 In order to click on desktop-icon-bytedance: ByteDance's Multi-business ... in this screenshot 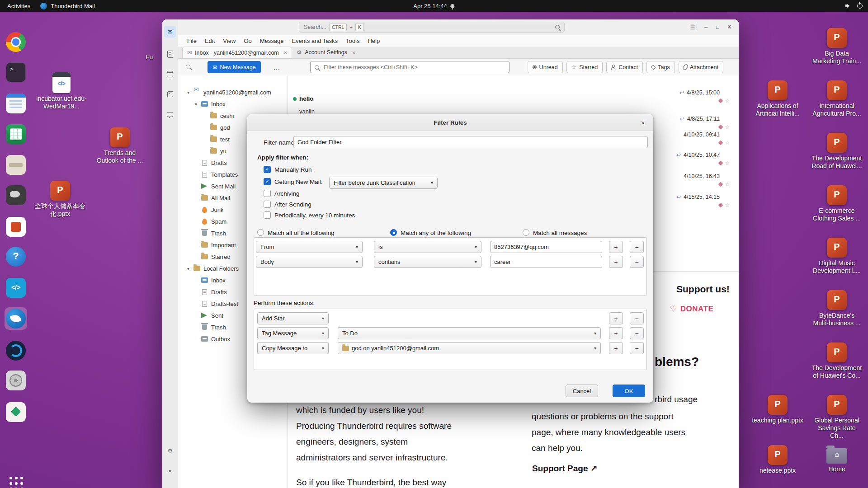, I will do `click(837, 309)`.